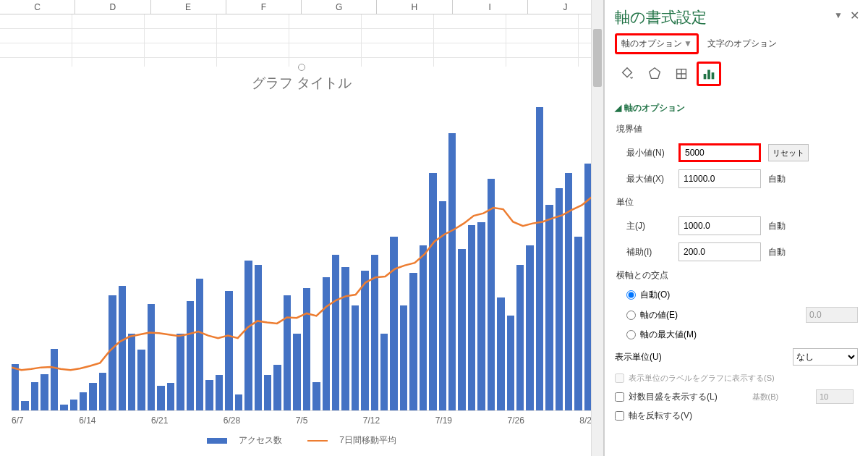 Image resolution: width=868 pixels, height=456 pixels. I want to click on cross-value-radio, so click(631, 316).